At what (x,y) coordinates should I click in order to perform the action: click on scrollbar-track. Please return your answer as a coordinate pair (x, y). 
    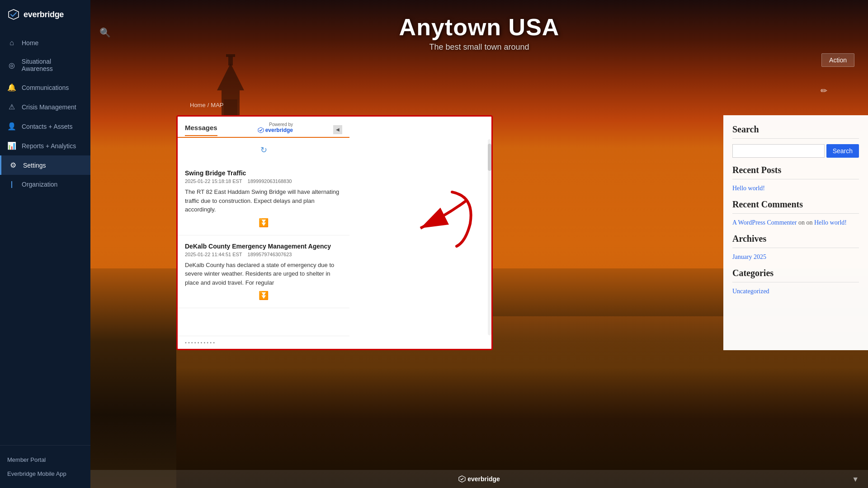
    Looking at the image, I should click on (490, 237).